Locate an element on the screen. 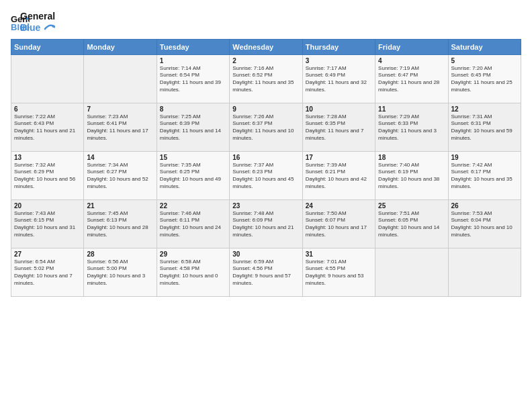  logo: General Blue General Blue is located at coordinates (33, 22).